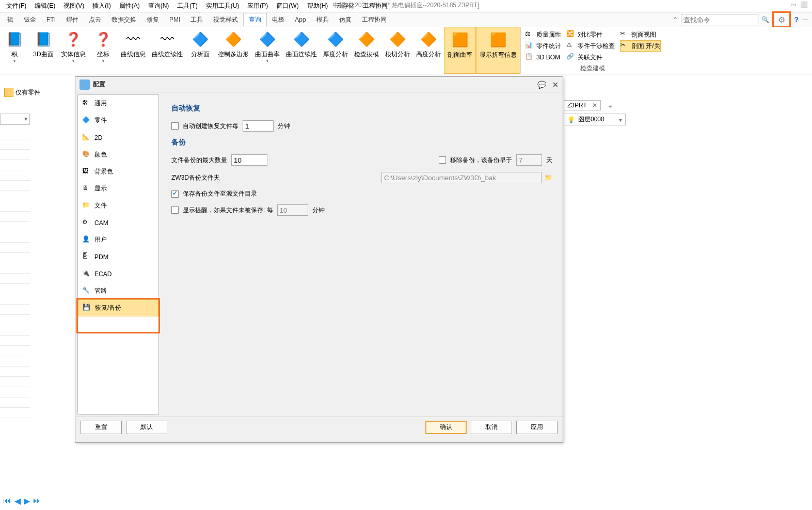  I want to click on input-autocreate-min, so click(258, 126).